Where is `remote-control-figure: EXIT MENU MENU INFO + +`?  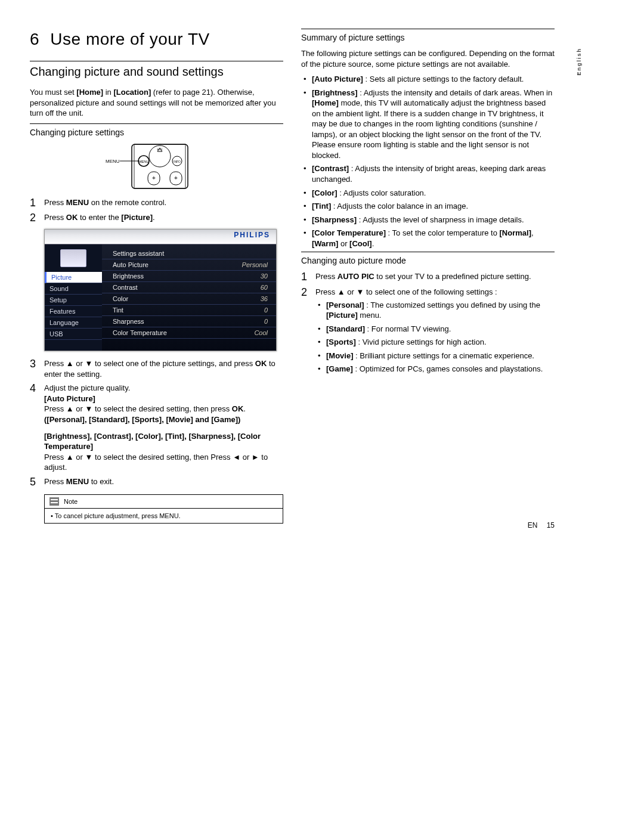
remote-control-figure: EXIT MENU MENU INFO + + is located at coordinates (156, 167).